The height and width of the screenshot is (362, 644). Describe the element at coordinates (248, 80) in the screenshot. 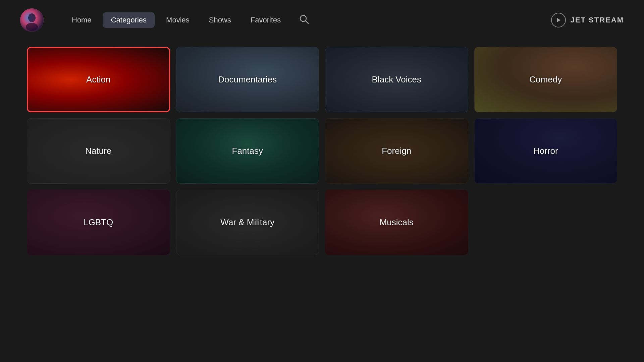

I see `category-label-documentaries: Documentaries` at that location.